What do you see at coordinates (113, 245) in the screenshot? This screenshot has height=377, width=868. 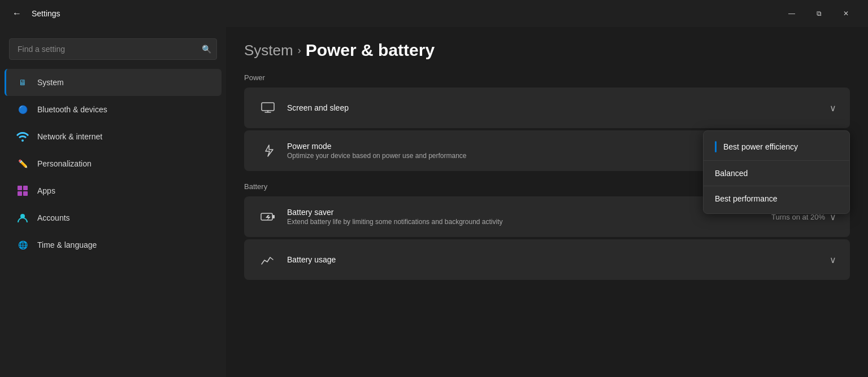 I see `sidebar-item-time: 🌐 Time & language` at bounding box center [113, 245].